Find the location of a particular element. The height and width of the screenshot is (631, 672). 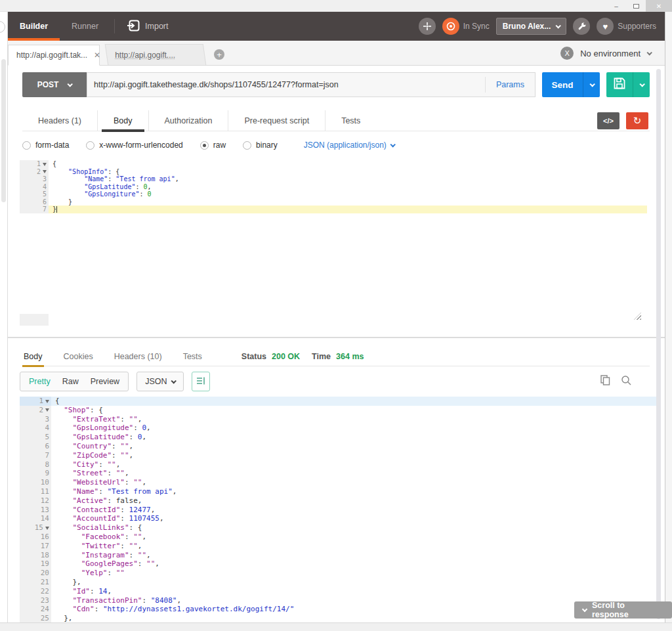

response-section-tabs: Body Cookies Headers (10) Tests Status 2… is located at coordinates (336, 357).